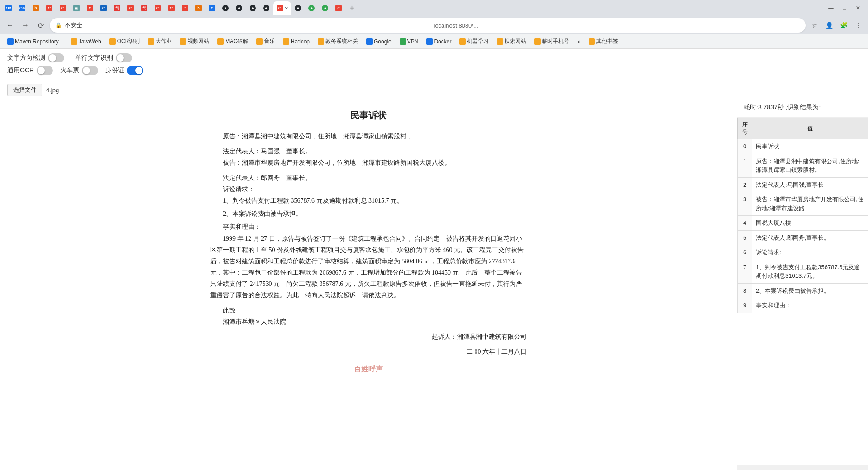 The image size is (868, 470). I want to click on tab-2: On, so click(22, 8).